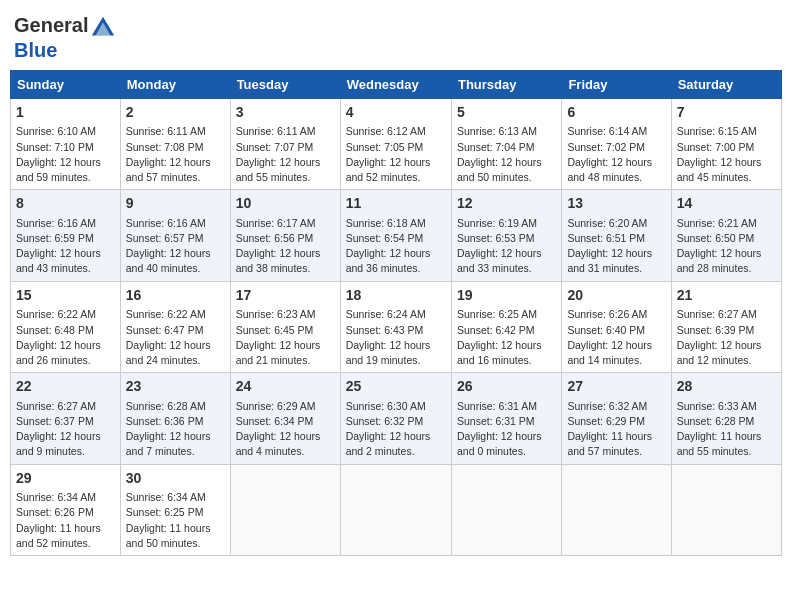 The image size is (792, 612). I want to click on calendar-cell: 10Sunrise: 6:17 AM Sunset: 6:56 PM Dayli…, so click(285, 236).